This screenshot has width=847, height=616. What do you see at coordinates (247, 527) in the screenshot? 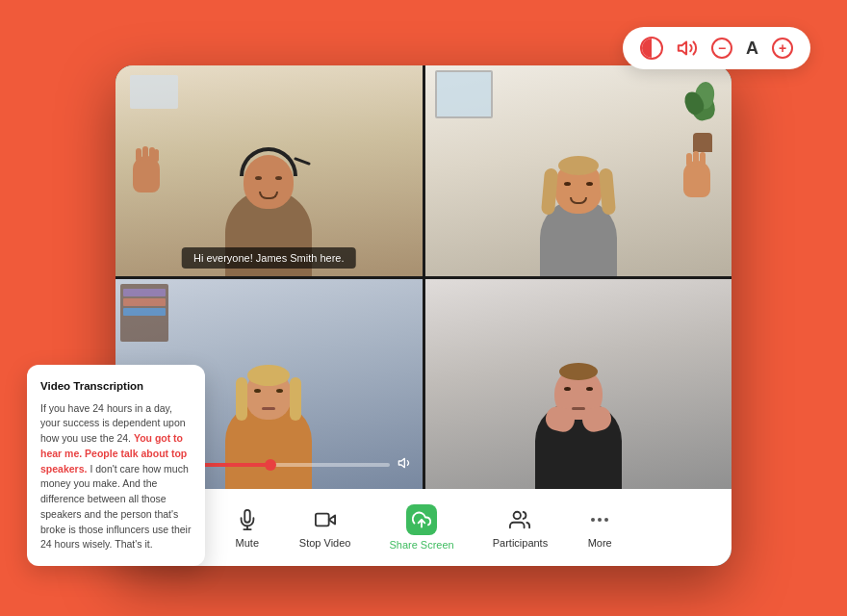
I see `mute-button: Mute` at bounding box center [247, 527].